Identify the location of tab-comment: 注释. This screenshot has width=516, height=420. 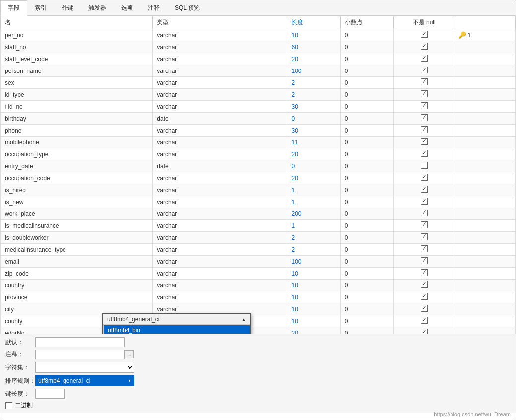
(154, 8).